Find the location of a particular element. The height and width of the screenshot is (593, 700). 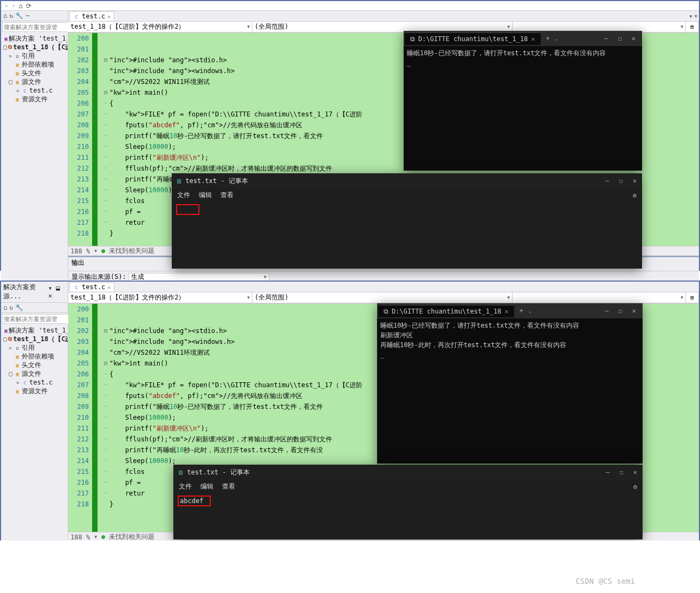

notepad-window: ▤ test.txt - 记事本 — ☐ ✕ 文件 编辑 查看 ⚙ abcdef is located at coordinates (408, 502).